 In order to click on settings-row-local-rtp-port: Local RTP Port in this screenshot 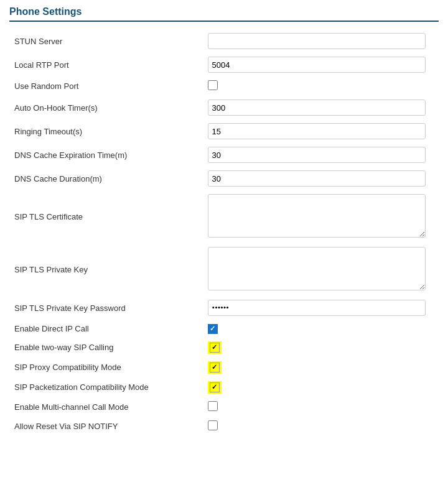, I will do `click(224, 65)`.